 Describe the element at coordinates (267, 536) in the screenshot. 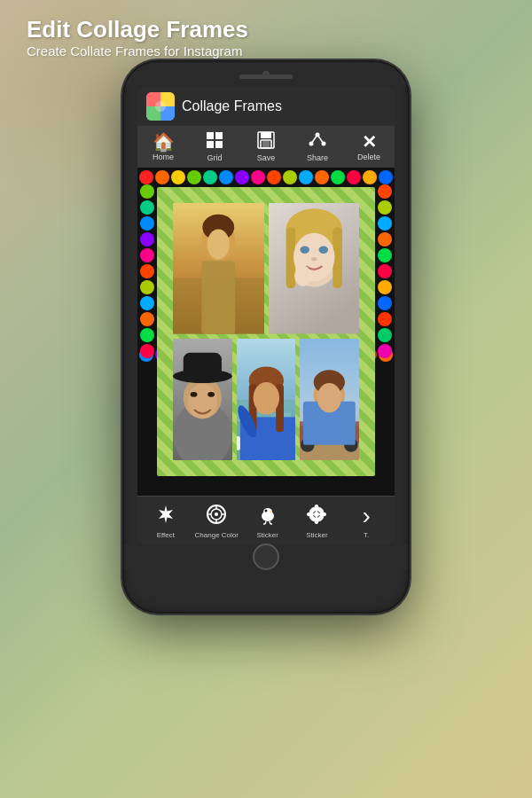

I see `sticker1-label: Sticker` at that location.